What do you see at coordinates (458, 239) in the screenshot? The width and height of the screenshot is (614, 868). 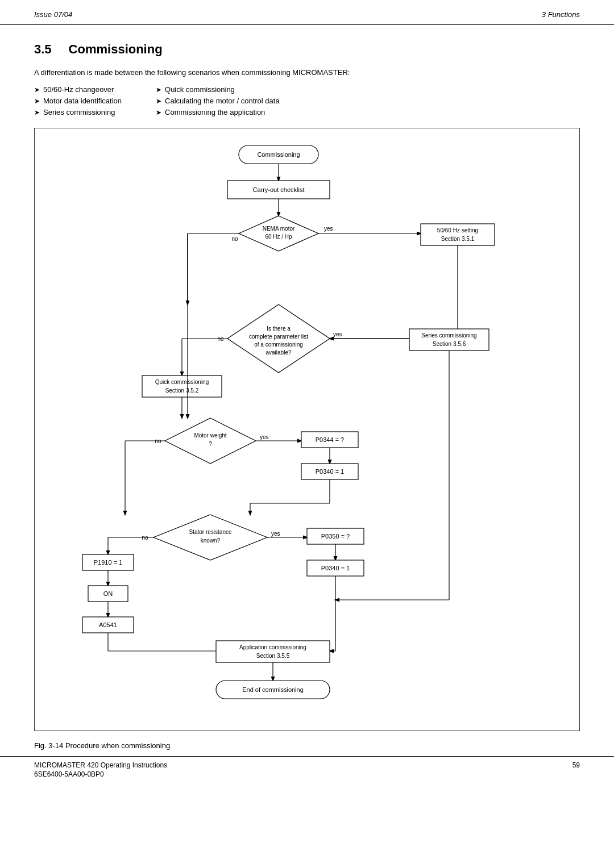 I see `svg-text: Section 3.5.1` at bounding box center [458, 239].